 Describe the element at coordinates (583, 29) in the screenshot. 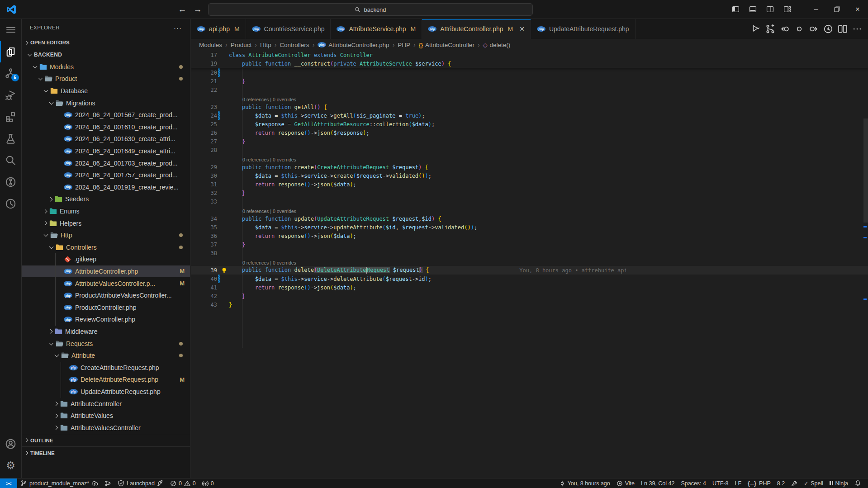

I see `tab-updateattributerequest-php: phpUpdateAttributeRequest.php` at that location.